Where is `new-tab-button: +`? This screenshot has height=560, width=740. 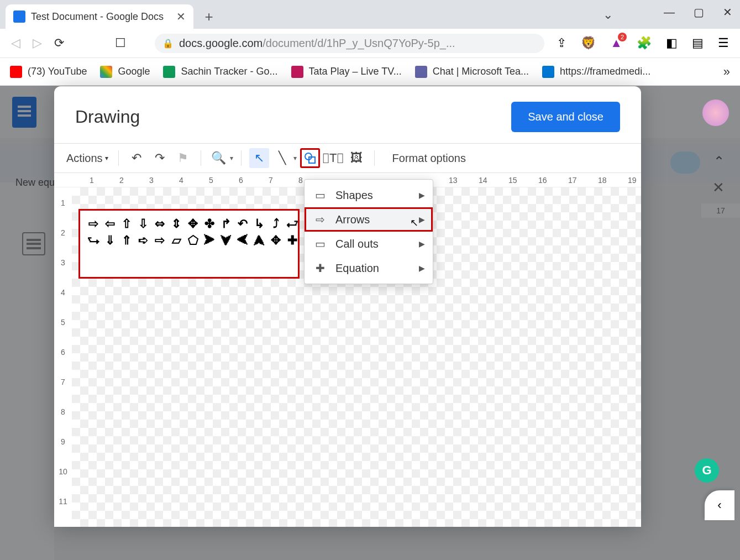
new-tab-button: + is located at coordinates (209, 17).